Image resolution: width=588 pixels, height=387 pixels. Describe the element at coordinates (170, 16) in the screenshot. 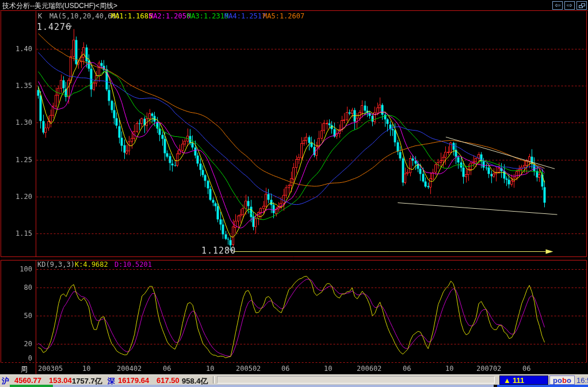

I see `ma2-value: MA2:1.2050` at that location.